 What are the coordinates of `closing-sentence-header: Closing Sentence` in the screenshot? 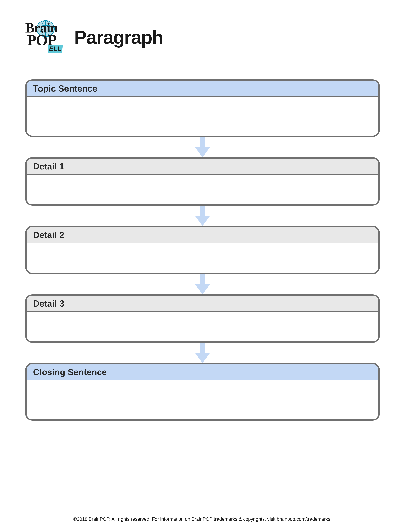 It's located at (202, 372).